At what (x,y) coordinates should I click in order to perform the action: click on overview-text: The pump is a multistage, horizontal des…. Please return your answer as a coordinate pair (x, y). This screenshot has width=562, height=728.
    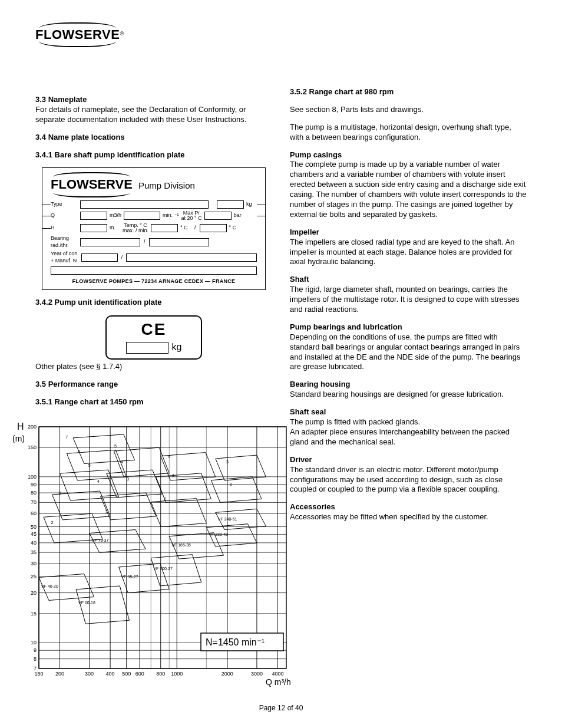
    Looking at the image, I should click on (408, 133).